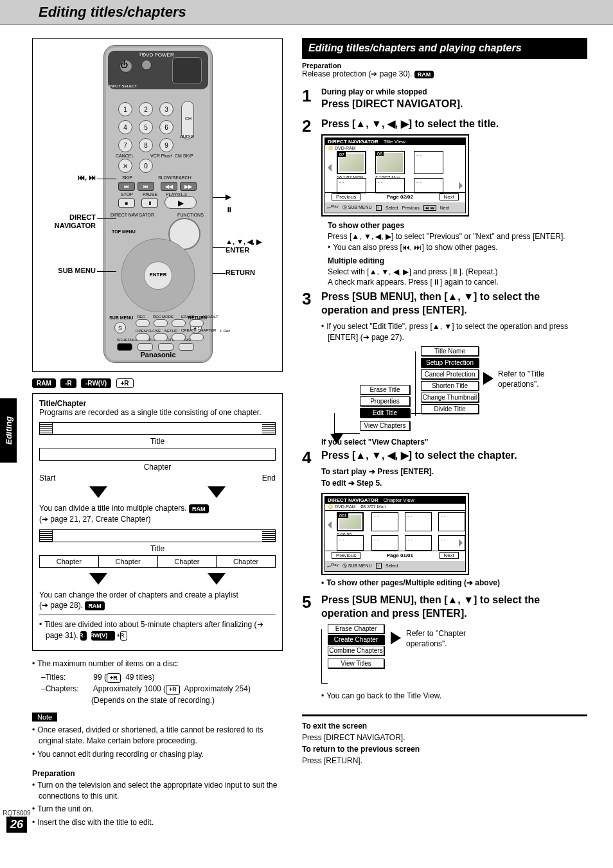  Describe the element at coordinates (488, 378) in the screenshot. I see `right-arrow-icon` at that location.